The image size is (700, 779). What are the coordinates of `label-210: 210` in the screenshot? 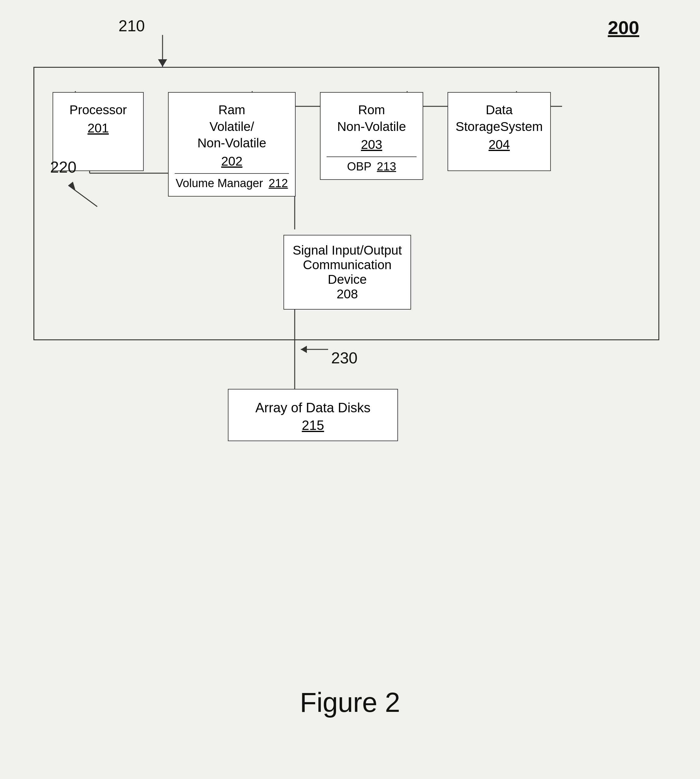 It's located at (132, 26).